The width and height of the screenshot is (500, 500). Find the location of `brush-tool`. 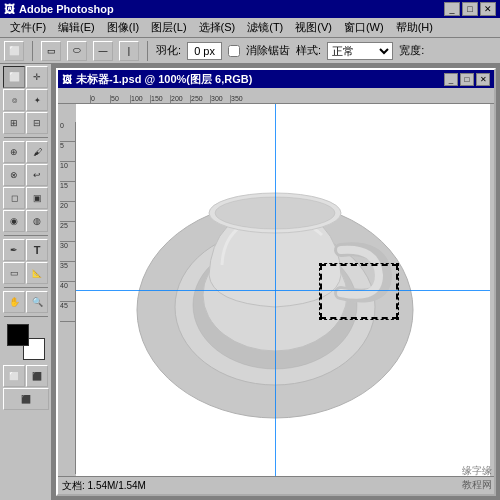

brush-tool is located at coordinates (37, 152).